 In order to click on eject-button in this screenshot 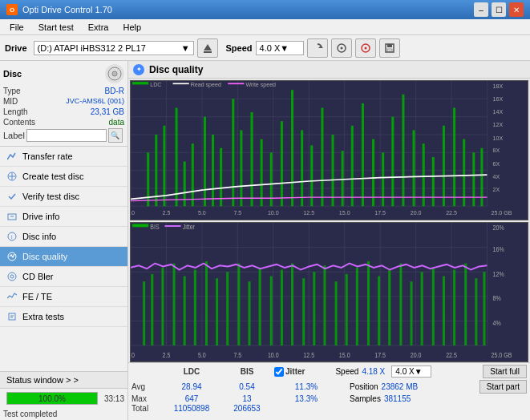, I will do `click(208, 48)`.